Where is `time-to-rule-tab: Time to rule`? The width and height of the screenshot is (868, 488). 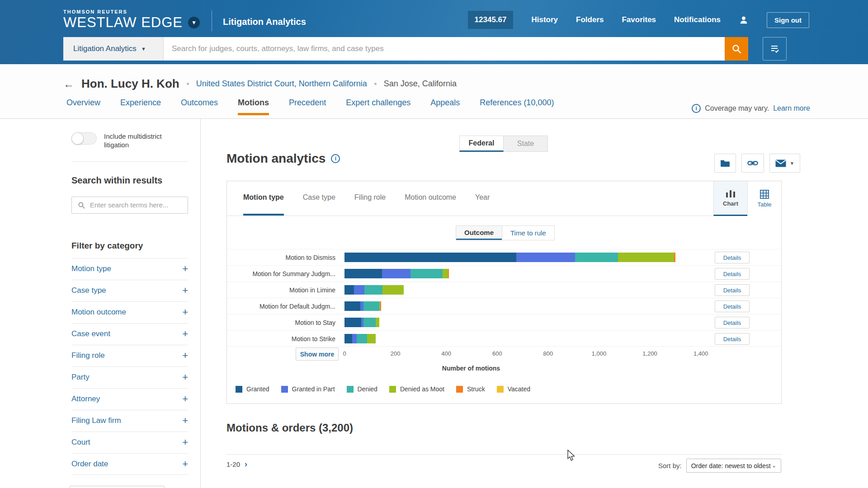
time-to-rule-tab: Time to rule is located at coordinates (528, 233).